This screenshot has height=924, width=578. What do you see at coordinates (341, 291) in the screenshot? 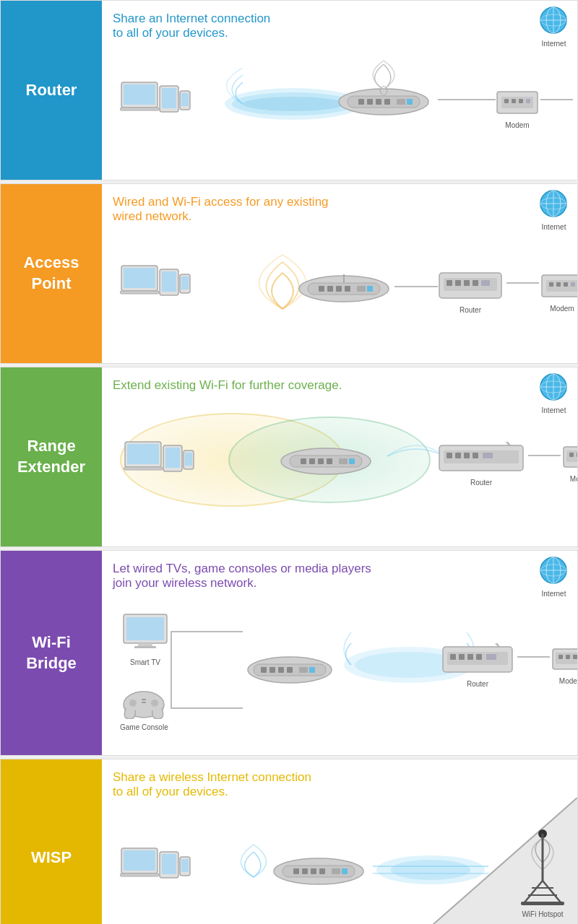
I see `access-point-diagram: Router Modem` at bounding box center [341, 291].